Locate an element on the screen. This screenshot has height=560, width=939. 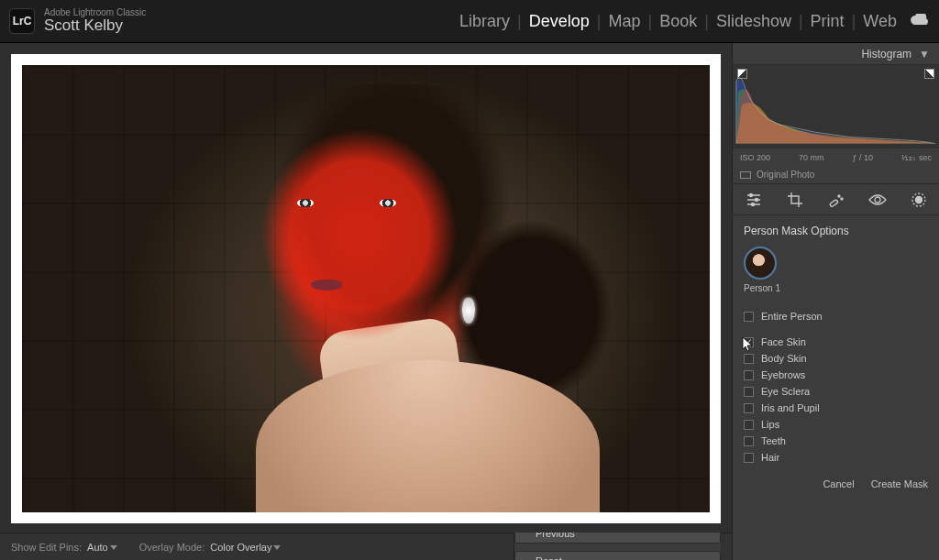
original-photo-toggle: Original Photo is located at coordinates (836, 175).